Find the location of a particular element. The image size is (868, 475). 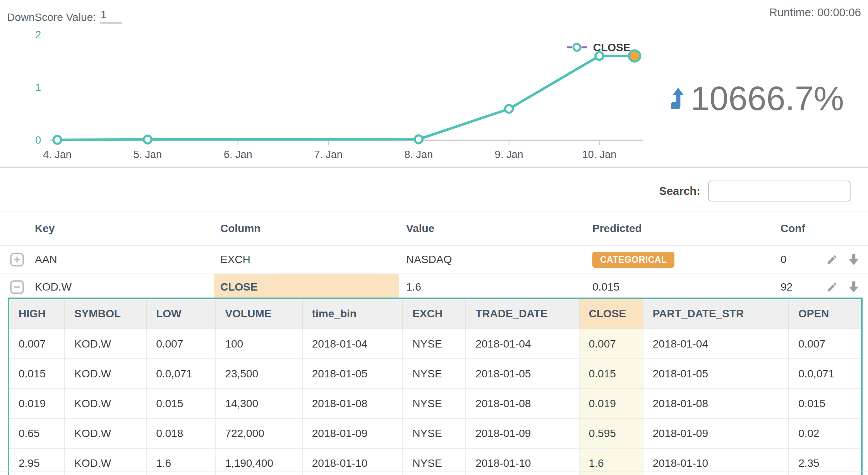

plus-square-icon is located at coordinates (17, 260).